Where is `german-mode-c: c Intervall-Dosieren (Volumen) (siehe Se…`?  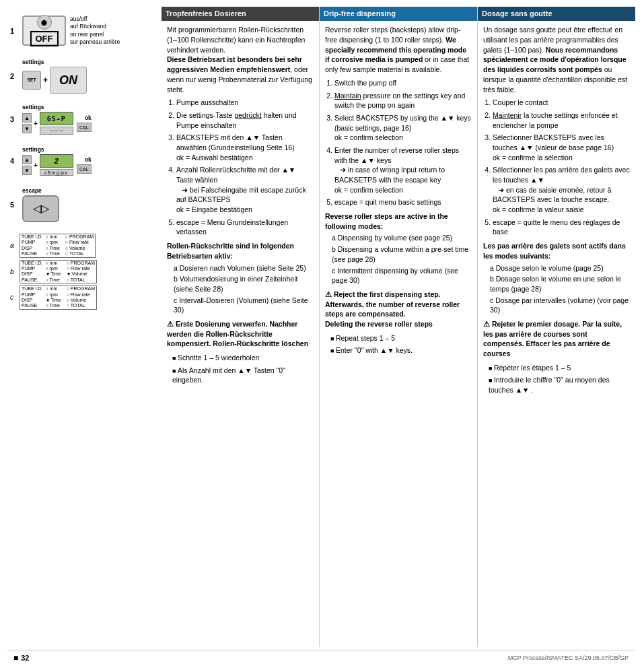 german-mode-c: c Intervall-Dosieren (Volumen) (siehe Se… is located at coordinates (244, 306).